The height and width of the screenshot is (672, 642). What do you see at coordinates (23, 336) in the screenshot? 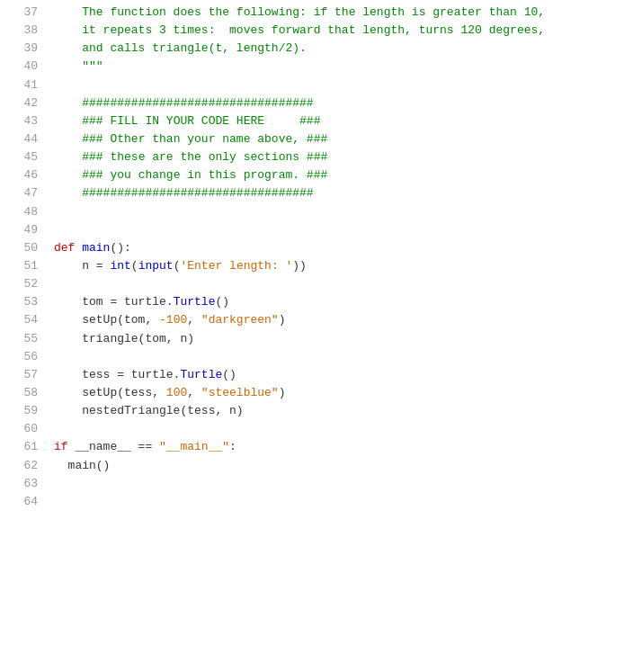
I see `line-number-gutter: 3738394041424344454647484950515253545556…` at bounding box center [23, 336].